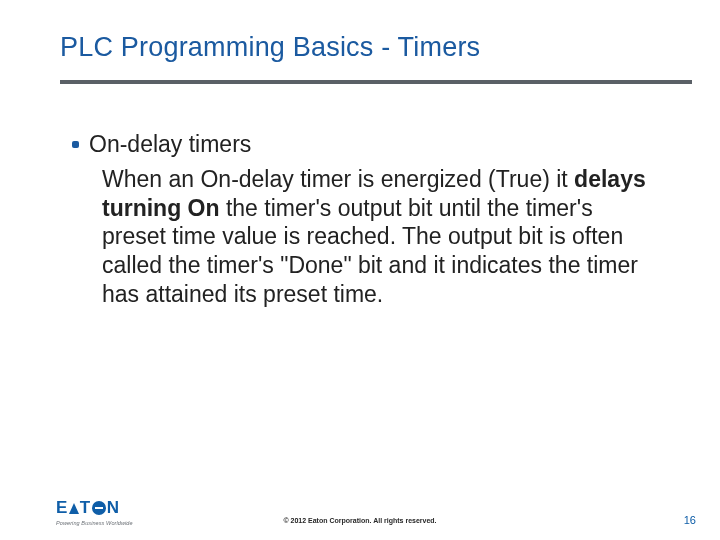  I want to click on slide-title: PLC Programming Basics - Timers, so click(370, 48).